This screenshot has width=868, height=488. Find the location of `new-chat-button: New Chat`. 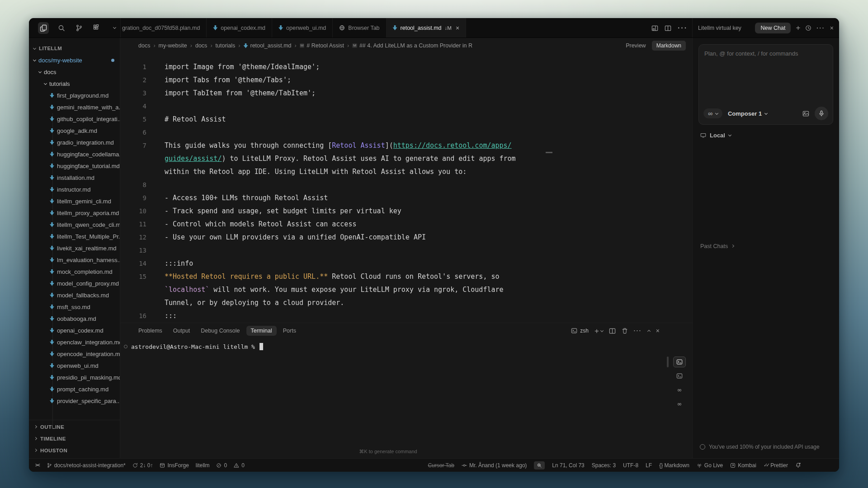

new-chat-button: New Chat is located at coordinates (773, 28).